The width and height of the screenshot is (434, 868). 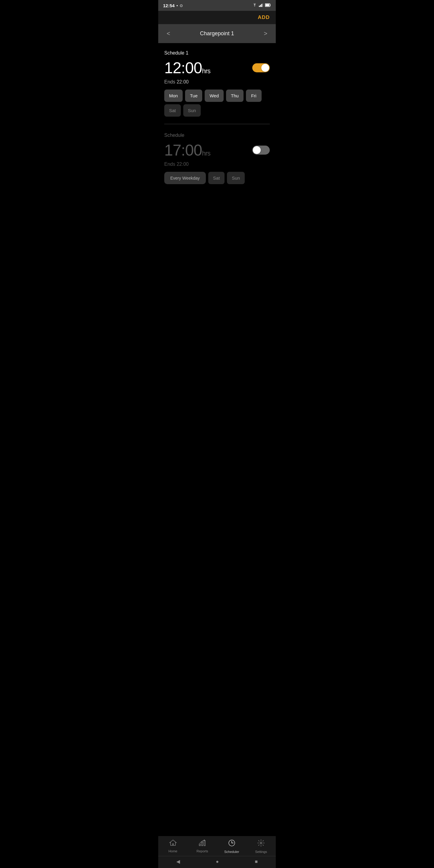 What do you see at coordinates (236, 178) in the screenshot?
I see `day-btn-sun-2: Sun` at bounding box center [236, 178].